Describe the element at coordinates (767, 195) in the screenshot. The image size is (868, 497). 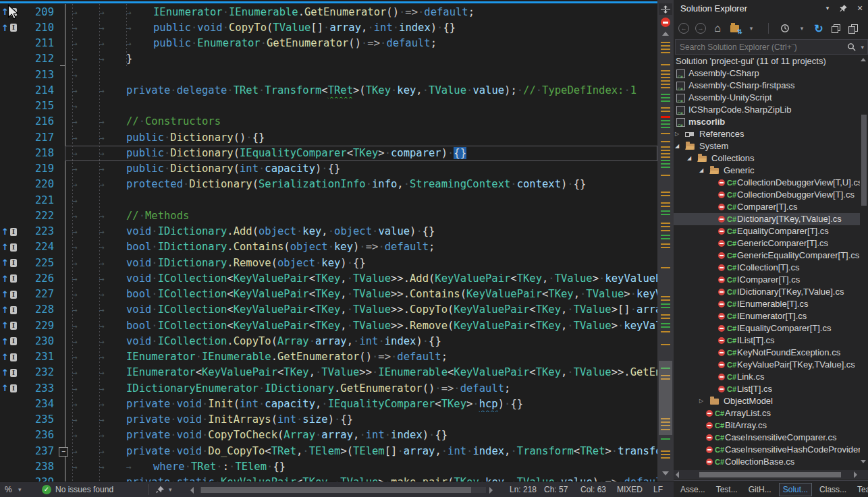
I see `tree-item-collectiondebuggerview-t-cs: C#CollectionDebuggerView[T].cs` at that location.